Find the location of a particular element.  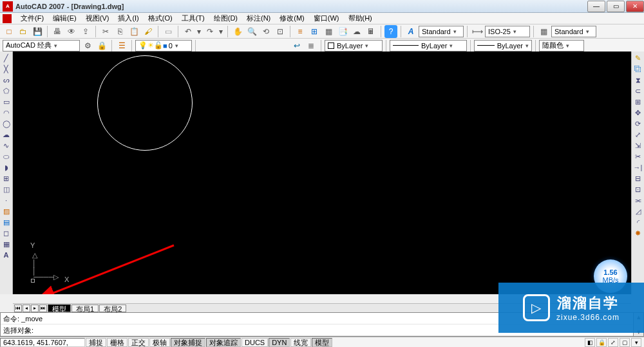

layer-previous-button: ↩ is located at coordinates (297, 46).